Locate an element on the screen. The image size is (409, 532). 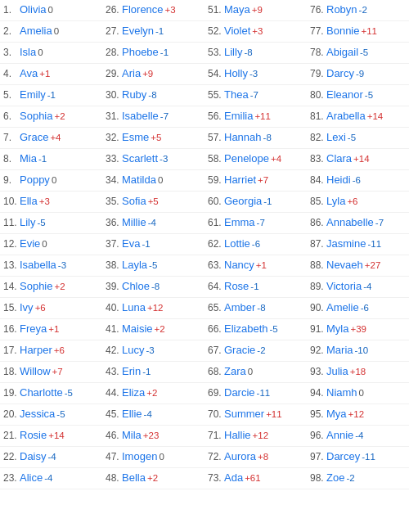
rank-number: 69. is located at coordinates (216, 393).